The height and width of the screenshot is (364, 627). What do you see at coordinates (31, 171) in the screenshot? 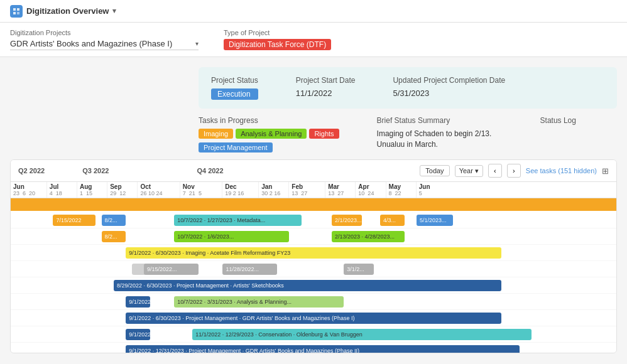
I see `quarter-q2: Q2 2022` at bounding box center [31, 171].